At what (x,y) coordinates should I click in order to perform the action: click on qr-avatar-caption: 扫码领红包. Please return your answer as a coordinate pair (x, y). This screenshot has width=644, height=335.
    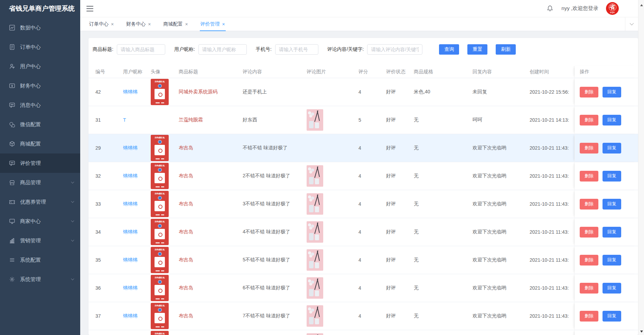
    Looking at the image, I should click on (160, 166).